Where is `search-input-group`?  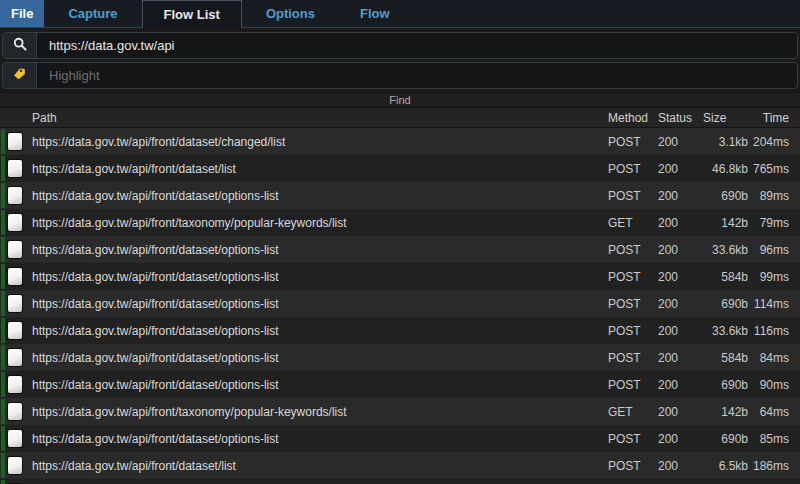
search-input-group is located at coordinates (400, 46).